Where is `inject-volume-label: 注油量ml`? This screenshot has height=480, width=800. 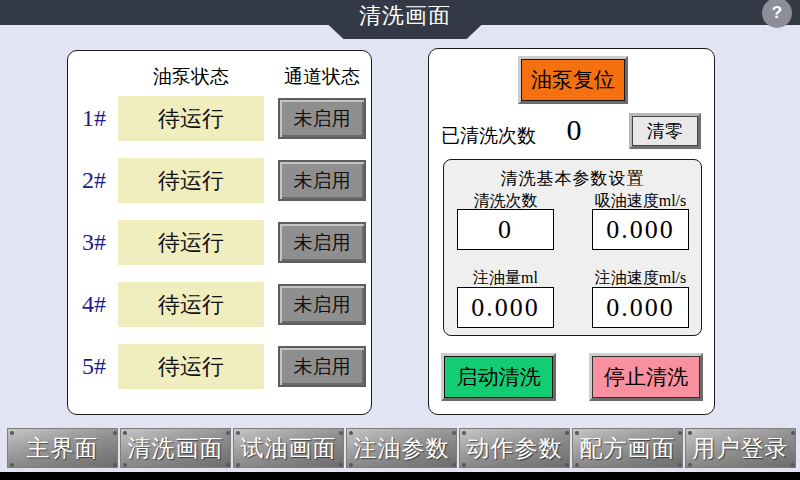 inject-volume-label: 注油量ml is located at coordinates (506, 278).